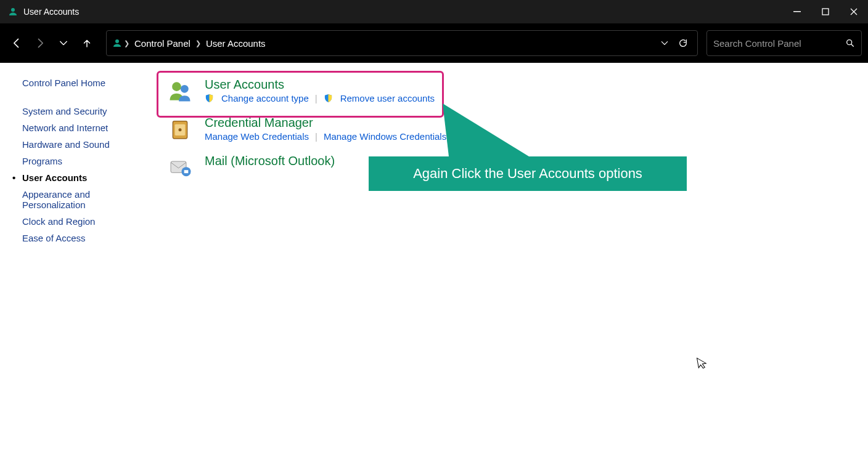 Image resolution: width=868 pixels, height=457 pixels. Describe the element at coordinates (319, 85) in the screenshot. I see `category-title: User Accounts` at that location.